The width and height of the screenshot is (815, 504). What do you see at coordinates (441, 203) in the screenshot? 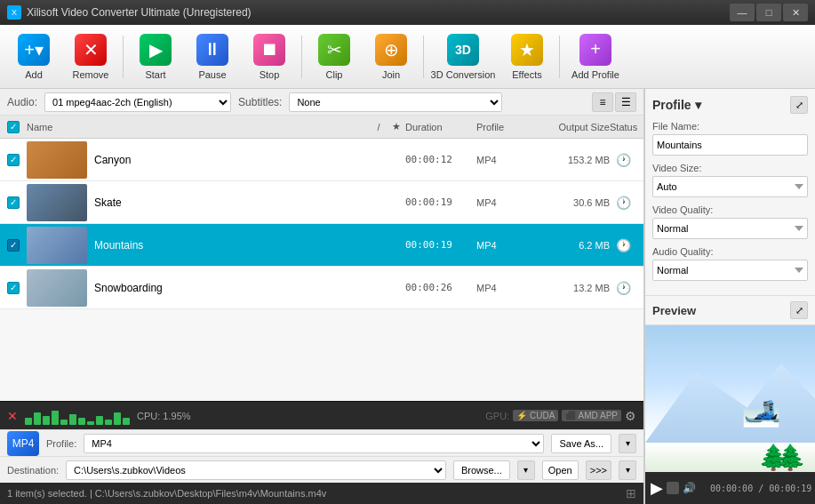
I see `skate-duration: 00:00:19` at bounding box center [441, 203].